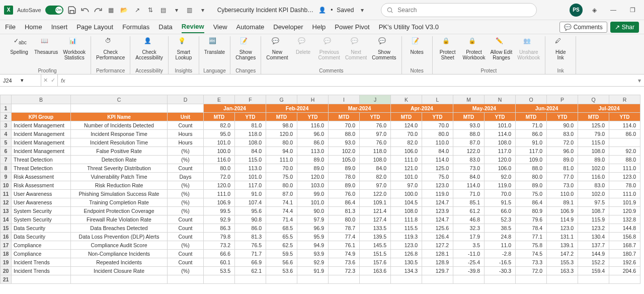 The height and width of the screenshot is (294, 644). Describe the element at coordinates (119, 229) in the screenshot. I see `cell-kpi: Data Breaches Detected` at that location.